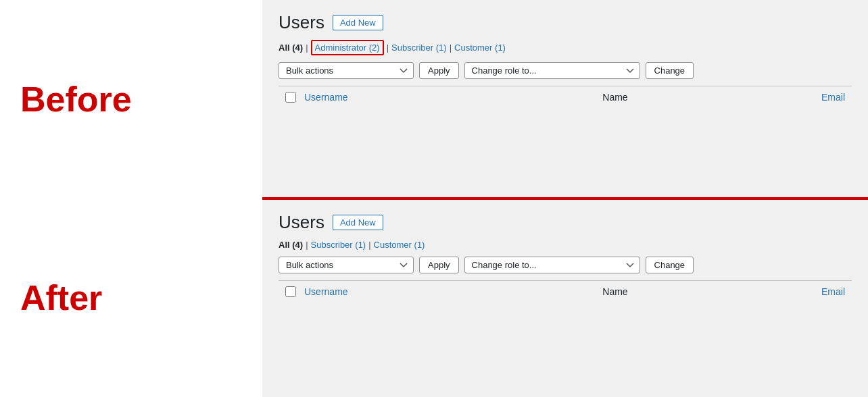  Describe the element at coordinates (419, 47) in the screenshot. I see `before-filter-subscriber: Subscriber (1)` at that location.